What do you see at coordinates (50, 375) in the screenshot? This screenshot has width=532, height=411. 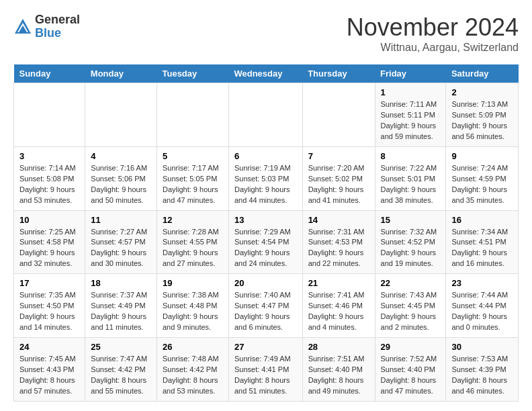 I see `day-info: Sunrise: 7:45 AM Sunset: 4:43 PM Dayligh…` at bounding box center [50, 375].